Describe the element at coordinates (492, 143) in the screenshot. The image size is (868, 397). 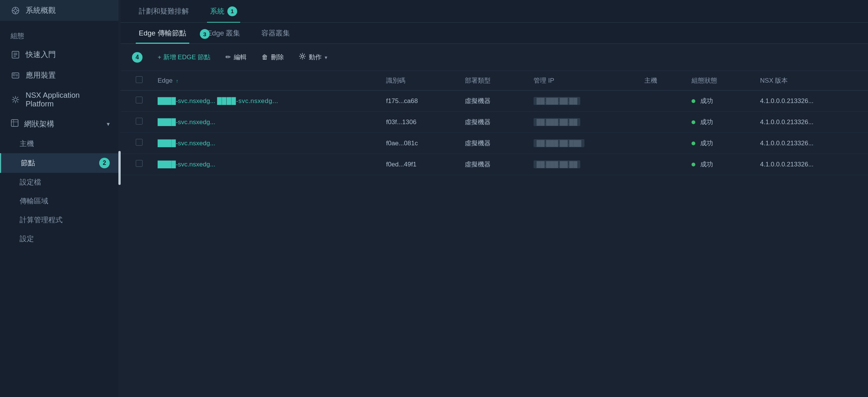
I see `row3-deploy-type-cell: 虛擬機器` at that location.